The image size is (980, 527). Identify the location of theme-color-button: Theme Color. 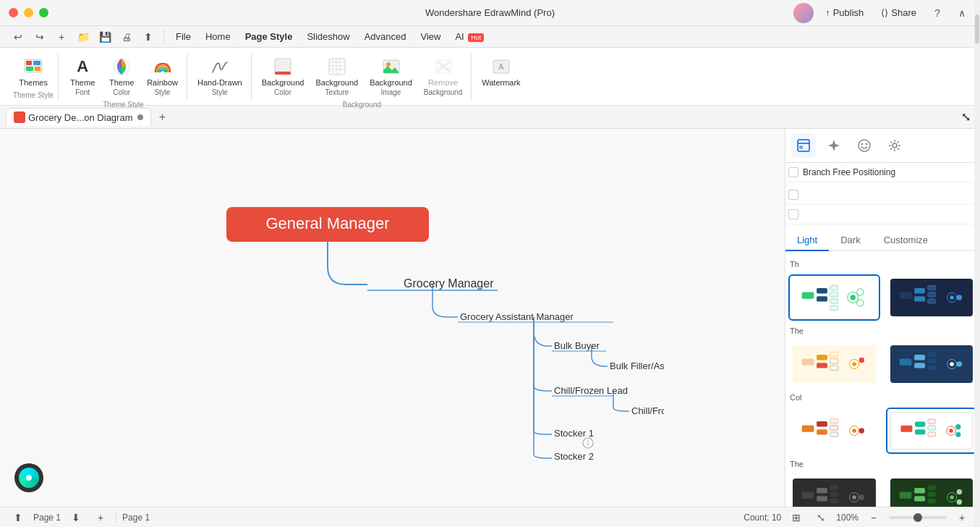
(122, 77).